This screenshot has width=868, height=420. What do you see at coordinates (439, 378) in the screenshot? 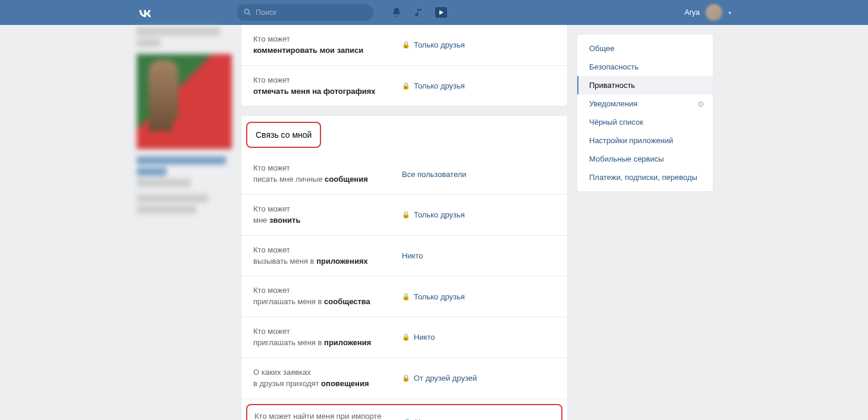
I see `setting-value: 🔒 От друзей друзей` at bounding box center [439, 378].